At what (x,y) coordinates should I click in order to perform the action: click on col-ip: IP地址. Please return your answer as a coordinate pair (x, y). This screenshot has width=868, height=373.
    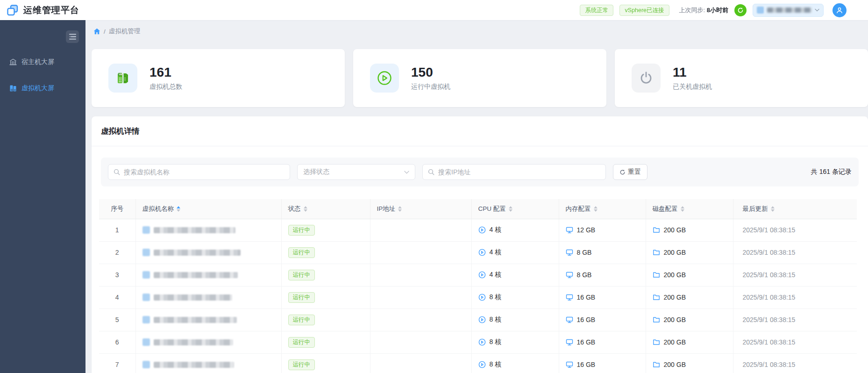
    Looking at the image, I should click on (420, 209).